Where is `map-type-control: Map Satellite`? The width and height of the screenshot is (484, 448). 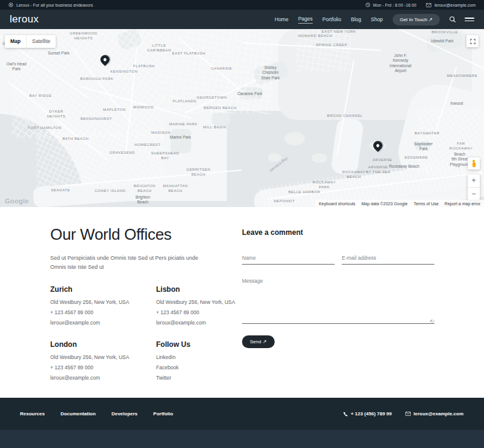
map-type-control: Map Satellite is located at coordinates (30, 41).